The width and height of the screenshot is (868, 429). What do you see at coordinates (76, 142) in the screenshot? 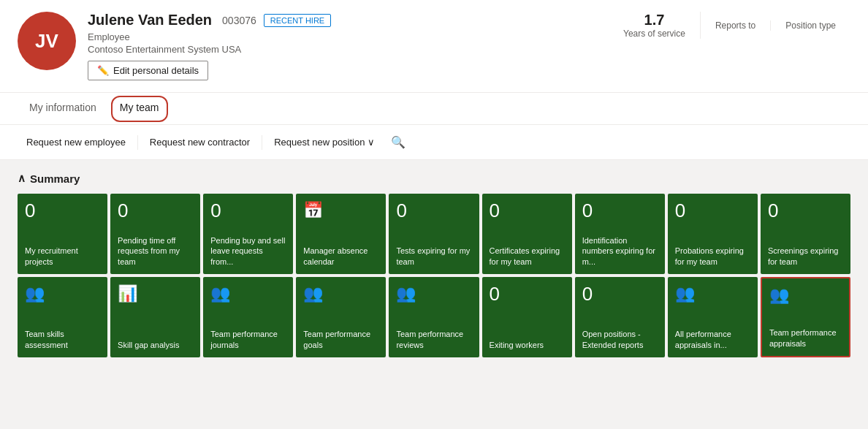
I see `request-new-employee-button: Request new employee` at bounding box center [76, 142].